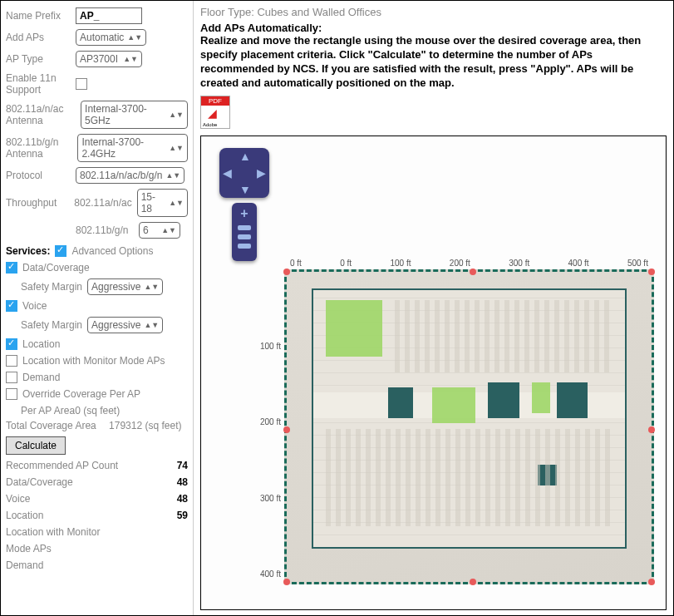  What do you see at coordinates (81, 394) in the screenshot?
I see `override-coverage-label: Override Coverage Per AP` at bounding box center [81, 394].